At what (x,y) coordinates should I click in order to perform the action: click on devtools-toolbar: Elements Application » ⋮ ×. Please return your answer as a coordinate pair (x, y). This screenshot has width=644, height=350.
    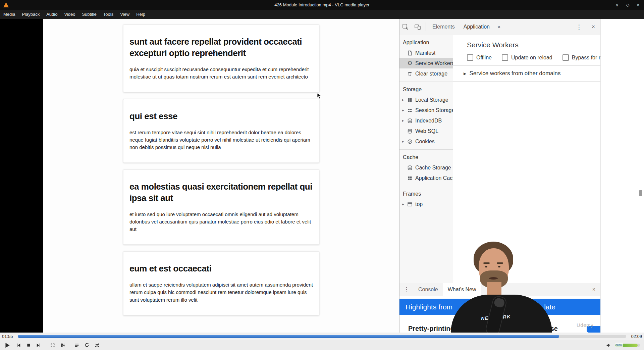
    Looking at the image, I should click on (500, 27).